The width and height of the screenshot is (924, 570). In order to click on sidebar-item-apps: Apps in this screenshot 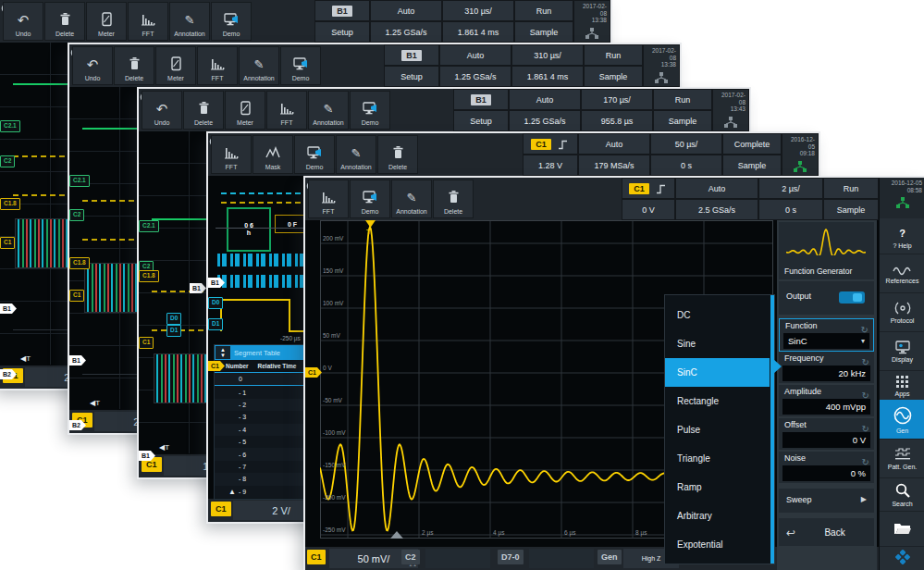, I will do `click(902, 385)`.